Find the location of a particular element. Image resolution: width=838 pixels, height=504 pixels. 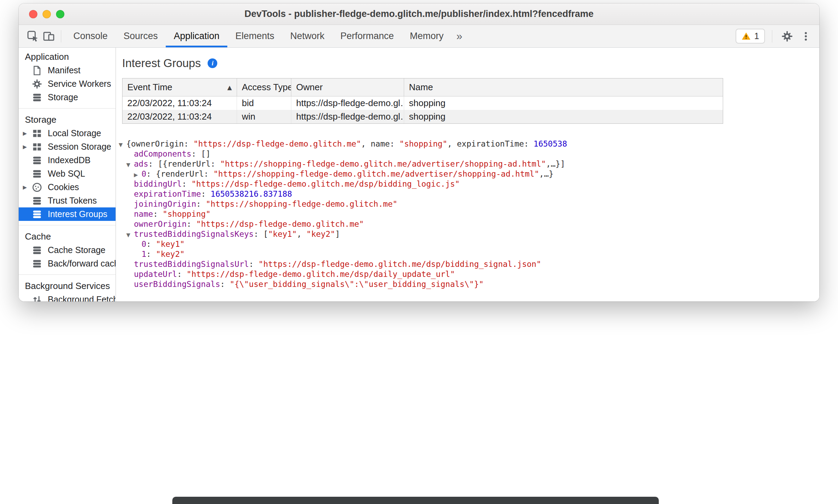

sidebar-item-label: Cache Storage is located at coordinates (77, 250).